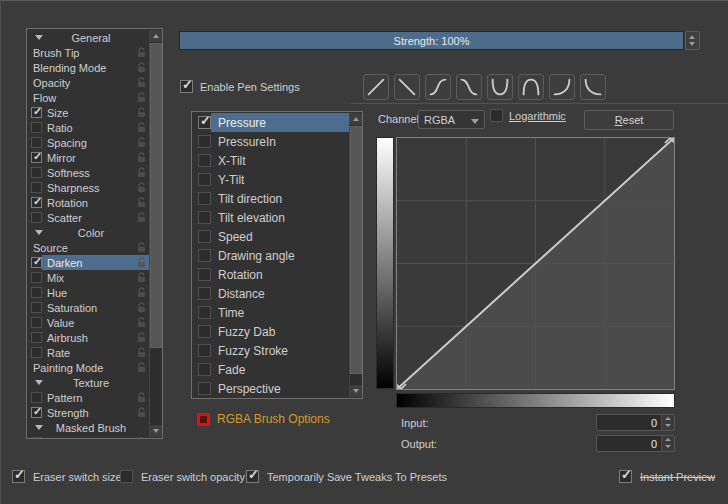 This screenshot has height=504, width=728. What do you see at coordinates (271, 160) in the screenshot?
I see `sensor-item-x-tilt: X-Tilt` at bounding box center [271, 160].